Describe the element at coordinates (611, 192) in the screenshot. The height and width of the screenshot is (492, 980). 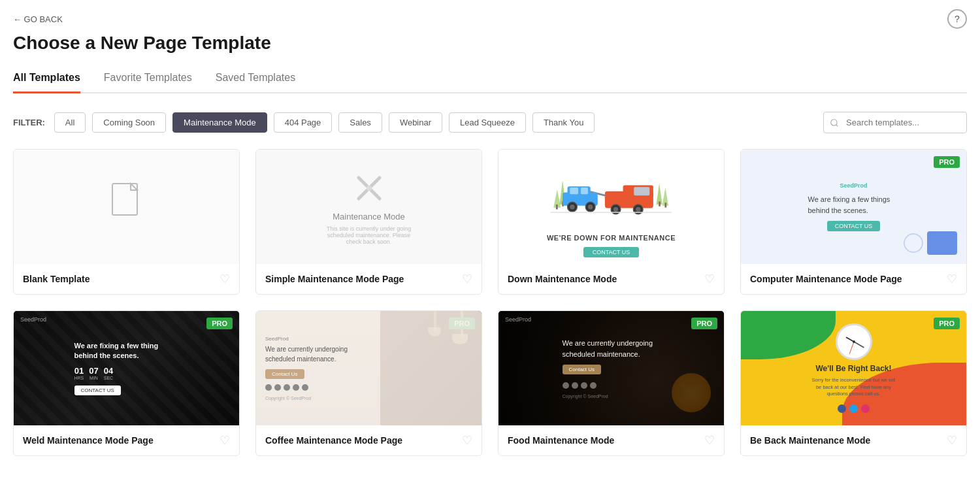
I see `tow-truck-illustration` at that location.